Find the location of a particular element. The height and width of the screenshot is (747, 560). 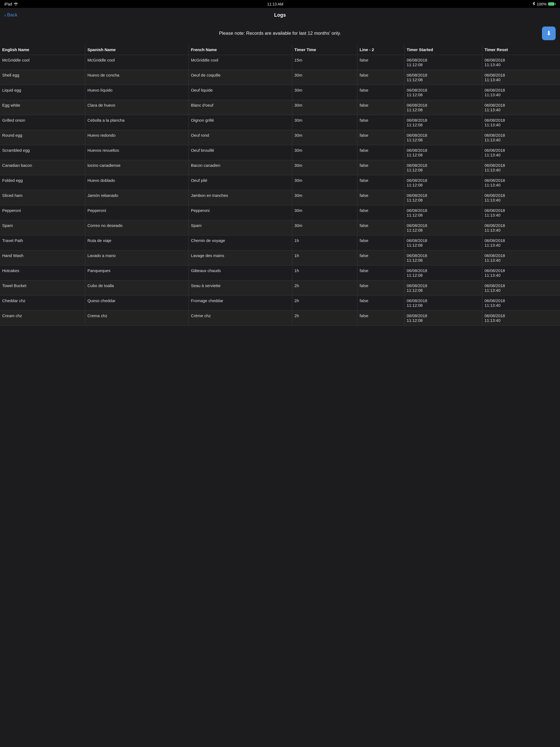

nav-bar: ‹ Back Logs is located at coordinates (280, 15).